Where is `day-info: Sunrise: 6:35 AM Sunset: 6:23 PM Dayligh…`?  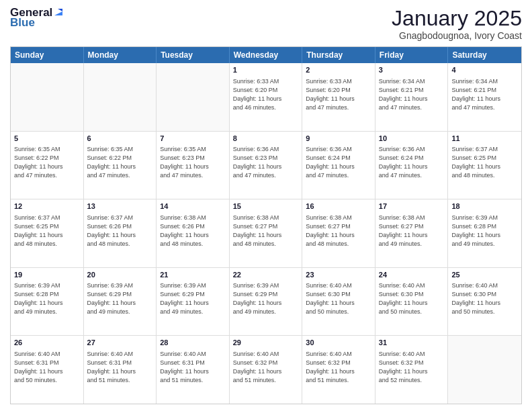
day-info: Sunrise: 6:35 AM Sunset: 6:23 PM Dayligh… is located at coordinates (193, 163).